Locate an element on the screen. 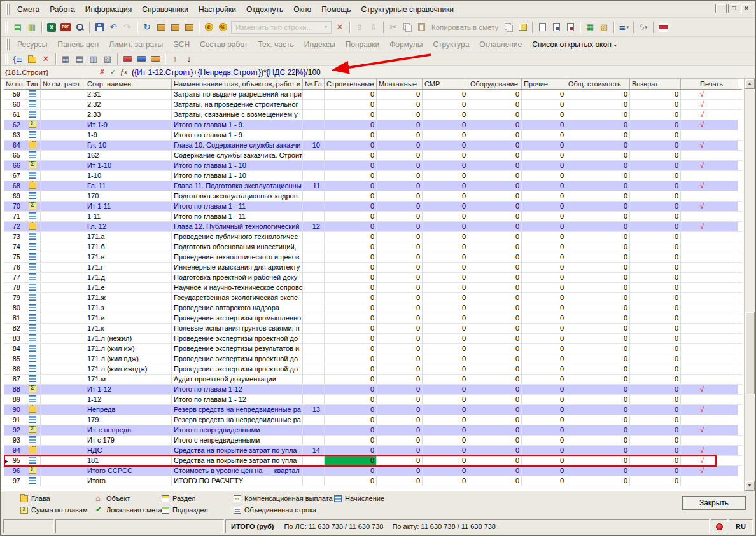 The width and height of the screenshot is (756, 536). menu-item-2: Информация is located at coordinates (108, 10).